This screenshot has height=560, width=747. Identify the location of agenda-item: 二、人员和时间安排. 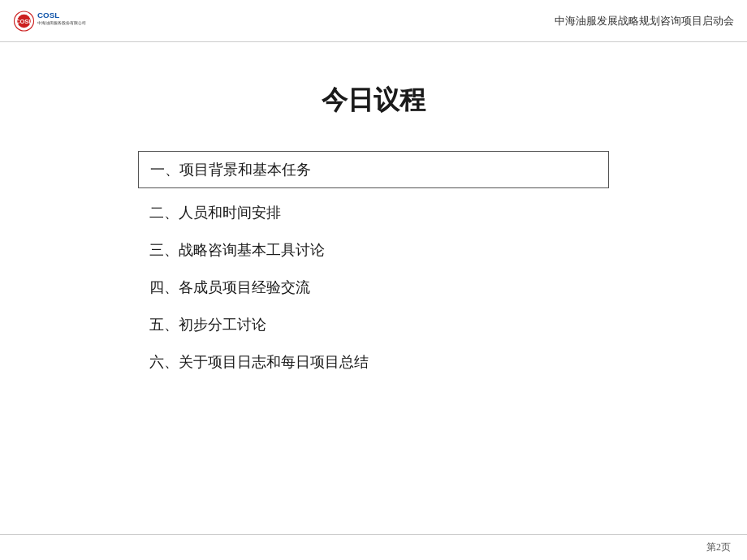
(374, 213).